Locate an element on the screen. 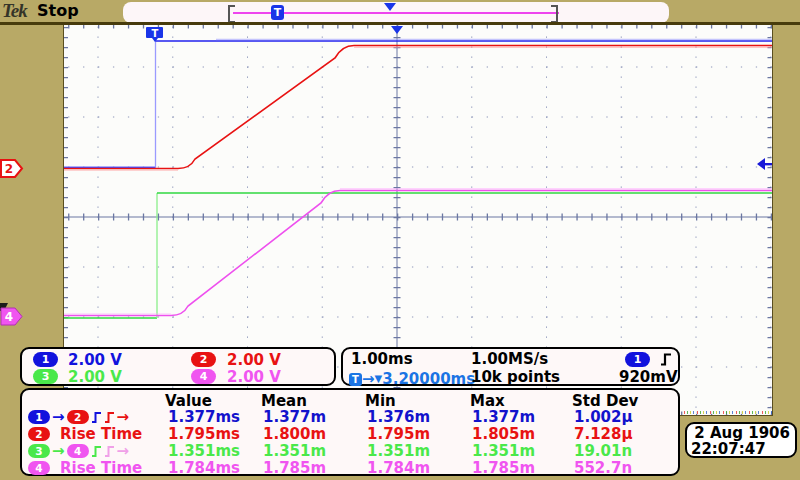 The height and width of the screenshot is (480, 800). meas4-name: Rise Time is located at coordinates (101, 468).